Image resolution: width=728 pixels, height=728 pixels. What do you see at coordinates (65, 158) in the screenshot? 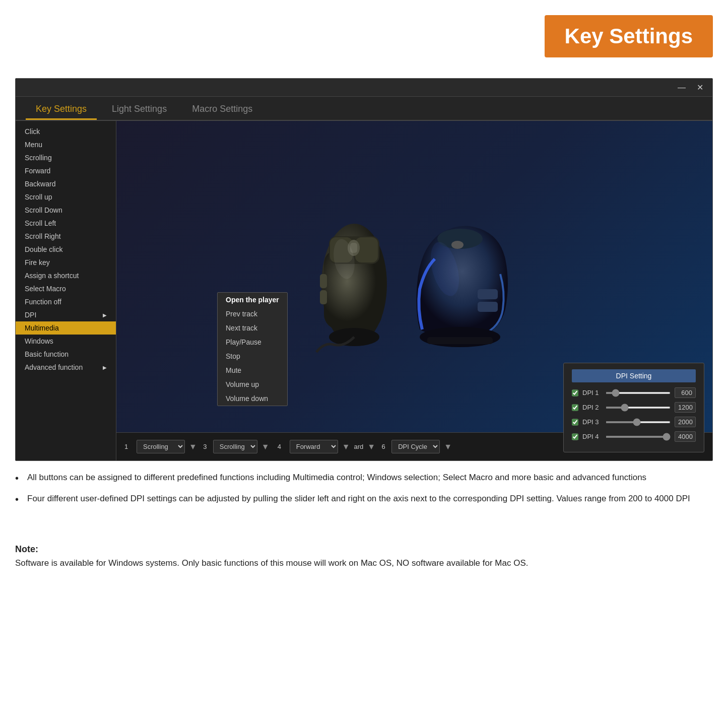
I see `menu-item-scrolling: Scrolling` at bounding box center [65, 158].